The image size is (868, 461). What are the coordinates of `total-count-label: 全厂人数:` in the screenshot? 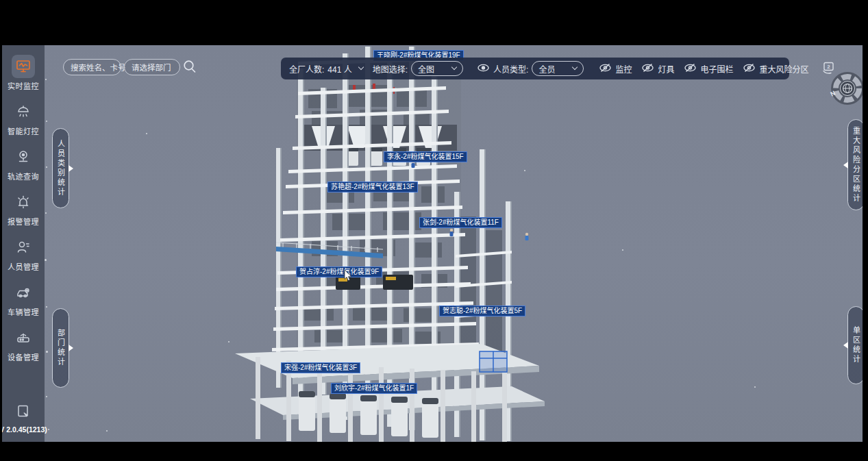 It's located at (307, 68).